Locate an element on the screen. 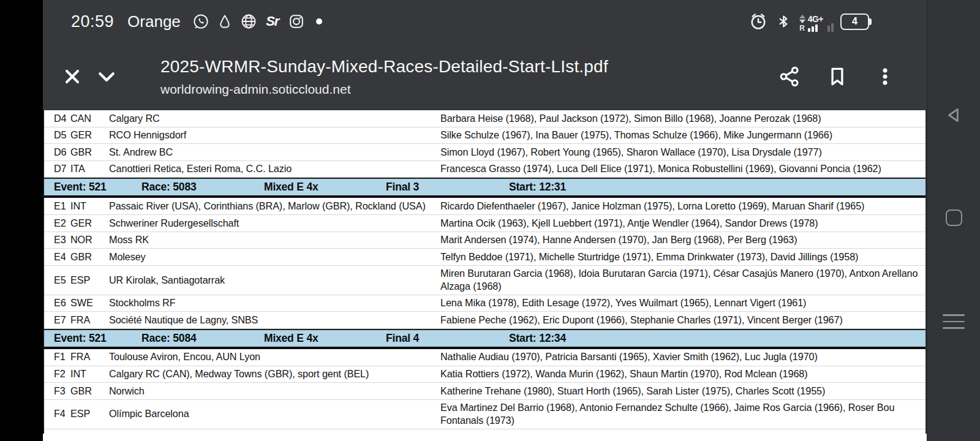  cell-crew: Simon Lloyd (1967), Robert Young (1965),… is located at coordinates (683, 153).